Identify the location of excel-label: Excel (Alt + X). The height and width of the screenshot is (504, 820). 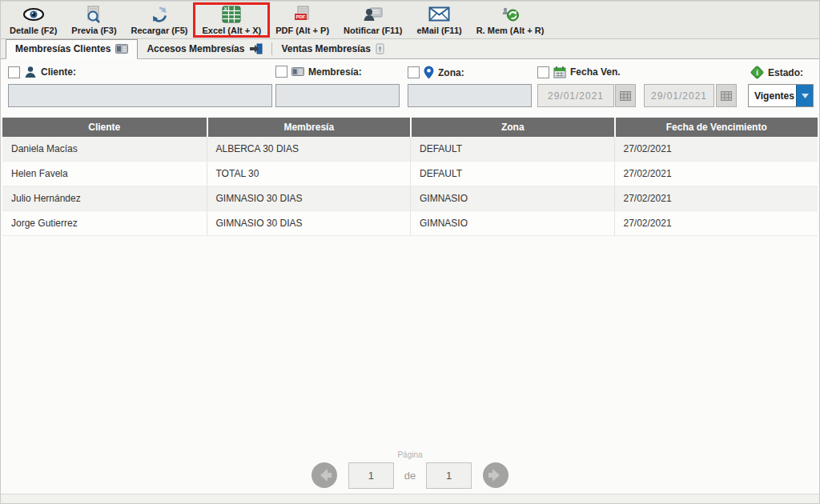
(231, 30).